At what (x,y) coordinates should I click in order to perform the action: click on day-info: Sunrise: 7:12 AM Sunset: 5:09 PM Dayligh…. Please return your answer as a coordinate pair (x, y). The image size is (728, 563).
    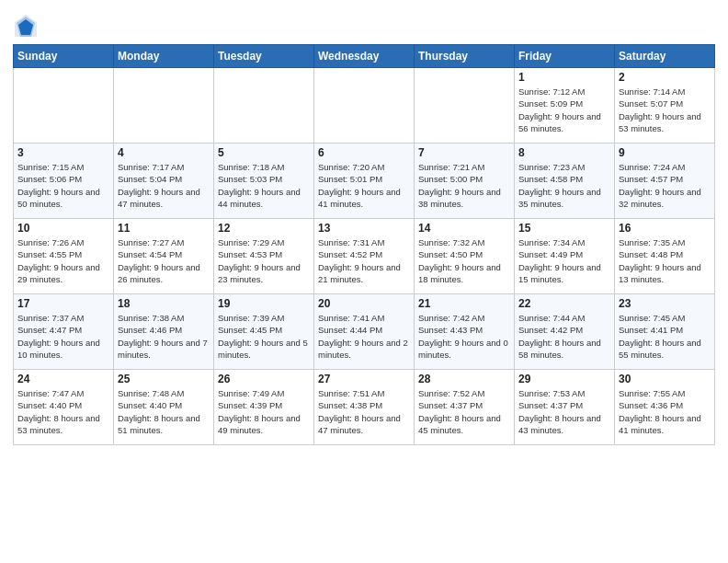
    Looking at the image, I should click on (564, 110).